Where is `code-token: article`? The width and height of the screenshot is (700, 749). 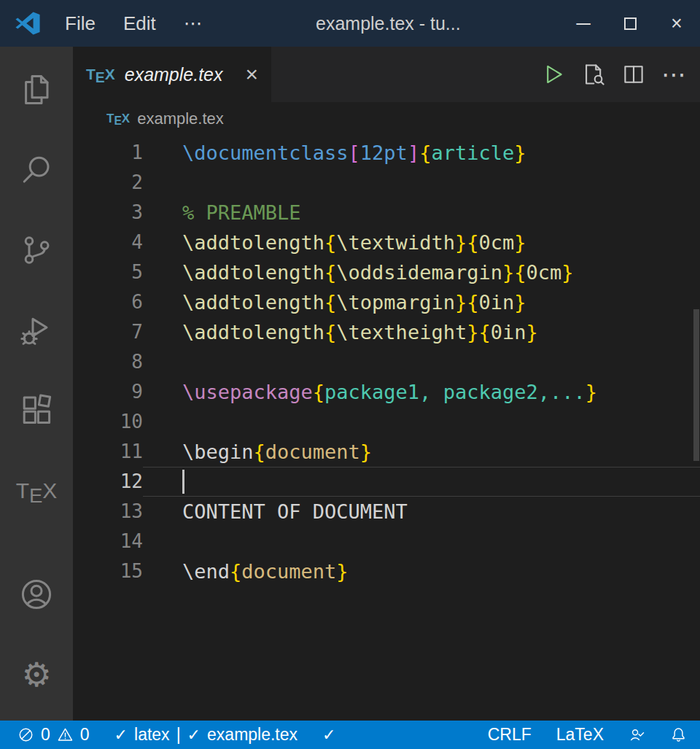 code-token: article is located at coordinates (472, 153).